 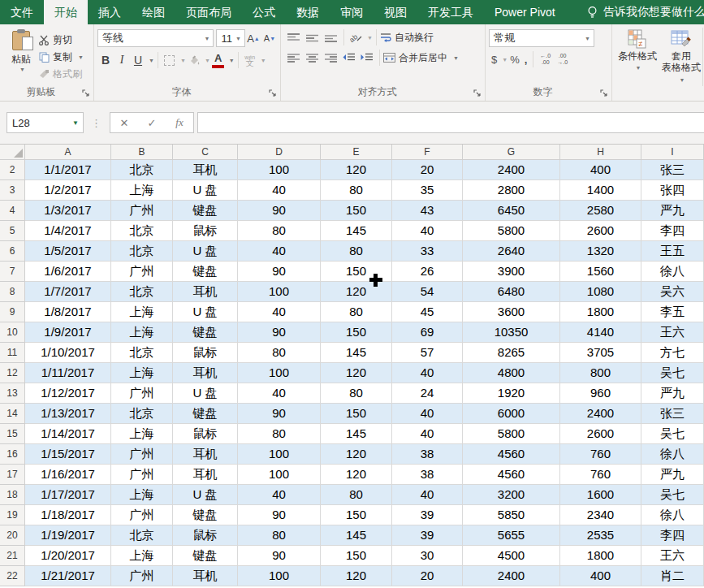 What do you see at coordinates (672, 393) in the screenshot?
I see `cell-I13: 严九` at bounding box center [672, 393].